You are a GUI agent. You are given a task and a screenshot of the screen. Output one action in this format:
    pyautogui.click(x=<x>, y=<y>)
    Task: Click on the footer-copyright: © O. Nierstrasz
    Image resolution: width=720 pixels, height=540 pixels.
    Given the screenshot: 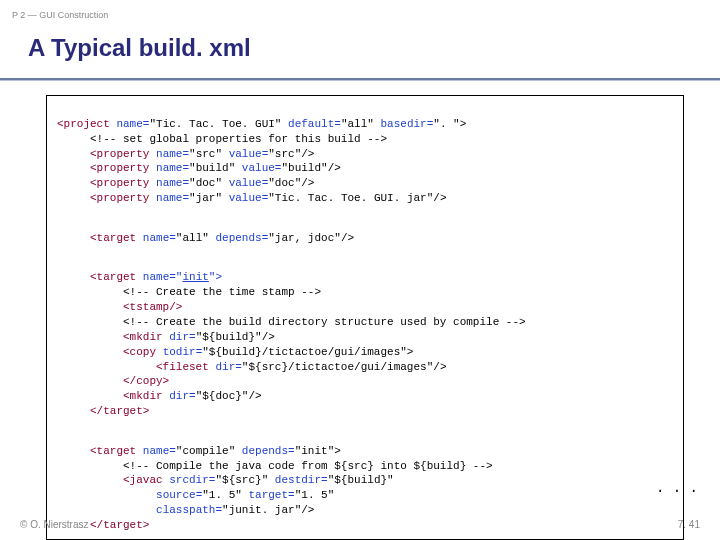 What is the action you would take?
    pyautogui.click(x=54, y=524)
    